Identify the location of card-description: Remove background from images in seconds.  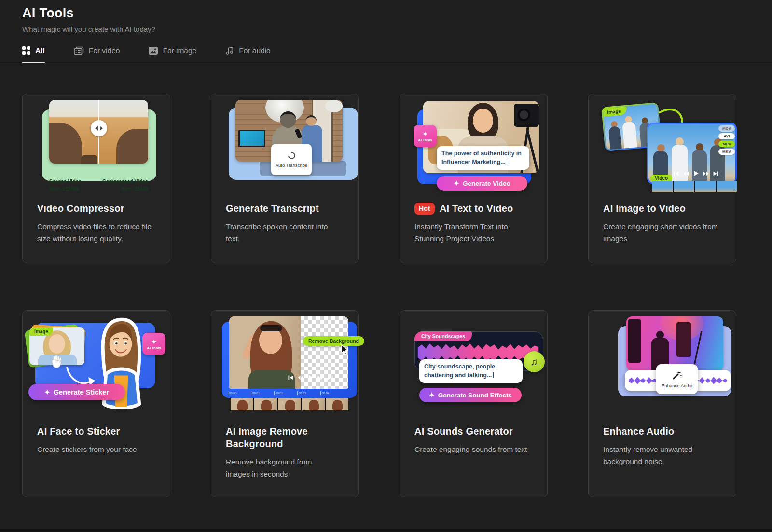
(275, 468).